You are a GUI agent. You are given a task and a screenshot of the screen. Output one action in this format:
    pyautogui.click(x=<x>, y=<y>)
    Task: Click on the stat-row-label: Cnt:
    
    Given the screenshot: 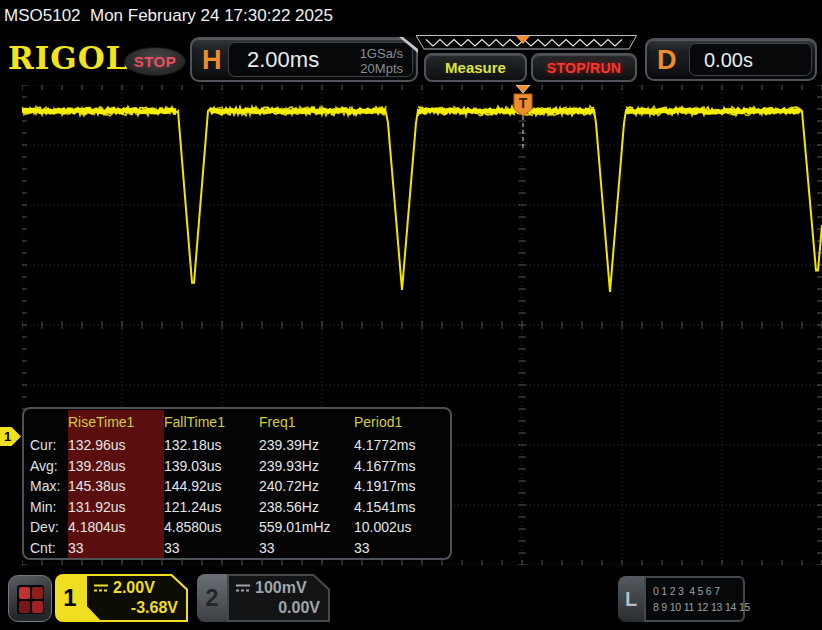 What is the action you would take?
    pyautogui.click(x=48, y=548)
    